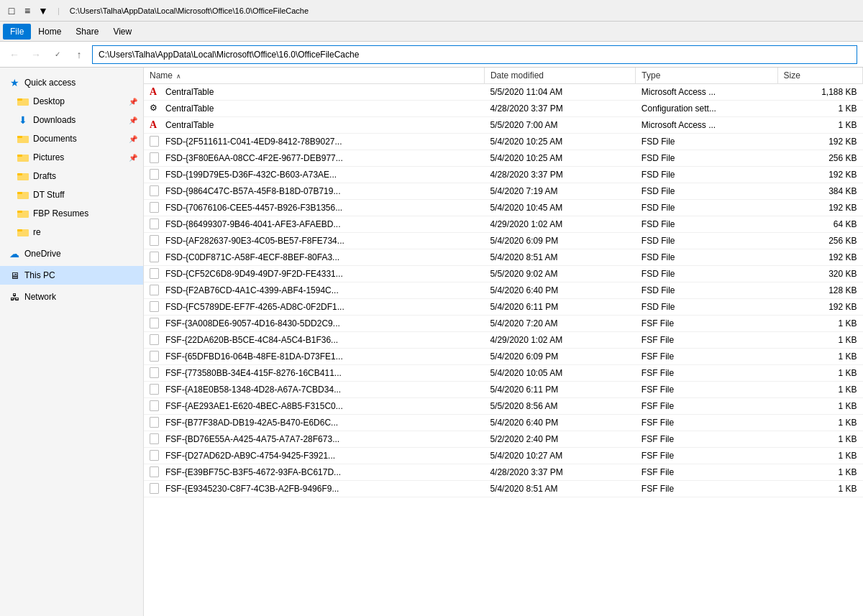  I want to click on table-header-row: Name ∧ Date modified Type Size, so click(503, 76).